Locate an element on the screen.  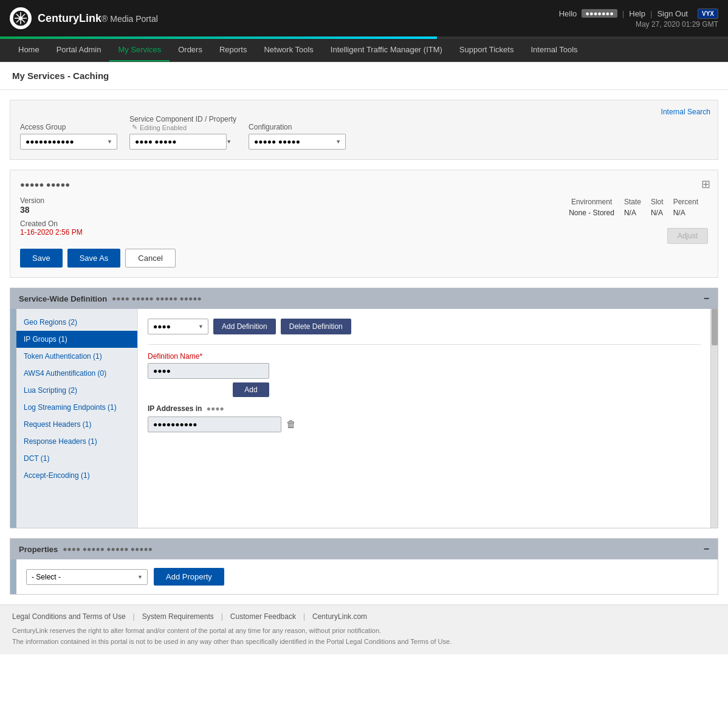
nav-network-tools: Network Tools is located at coordinates (288, 50).